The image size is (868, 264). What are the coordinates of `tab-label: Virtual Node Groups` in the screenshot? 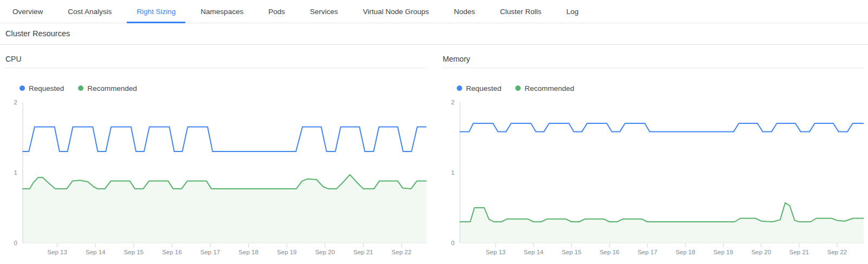 It's located at (396, 12).